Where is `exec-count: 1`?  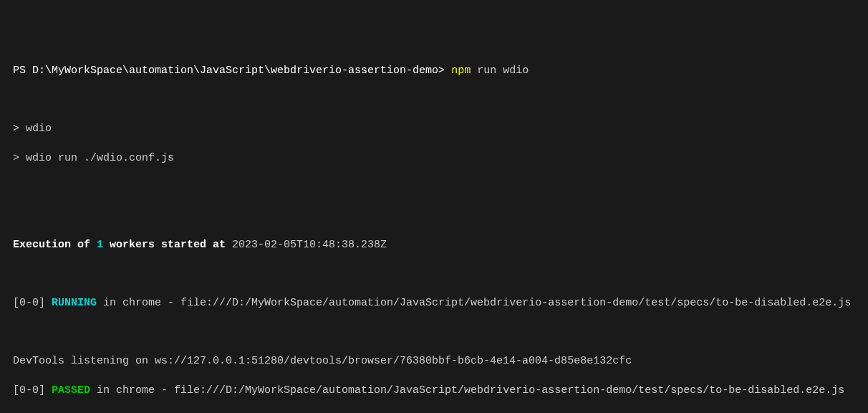
exec-count: 1 is located at coordinates (100, 245).